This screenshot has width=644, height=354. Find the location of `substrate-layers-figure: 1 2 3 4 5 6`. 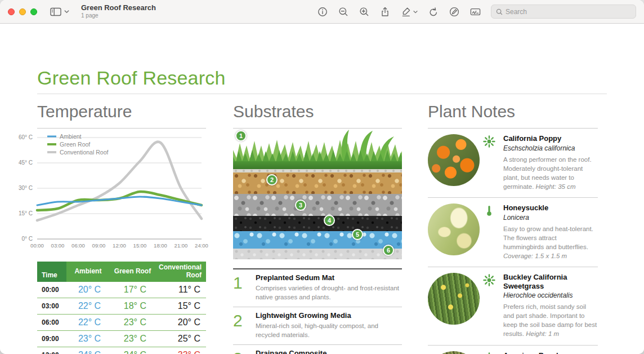

substrate-layers-figure: 1 2 3 4 5 6 is located at coordinates (317, 194).